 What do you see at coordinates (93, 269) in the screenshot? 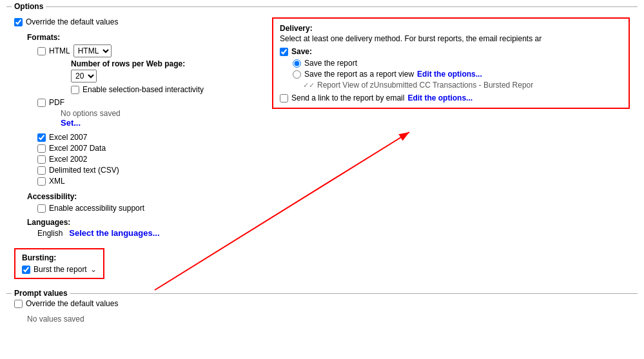
I see `chevron-down-icon: ⌄` at bounding box center [93, 269].